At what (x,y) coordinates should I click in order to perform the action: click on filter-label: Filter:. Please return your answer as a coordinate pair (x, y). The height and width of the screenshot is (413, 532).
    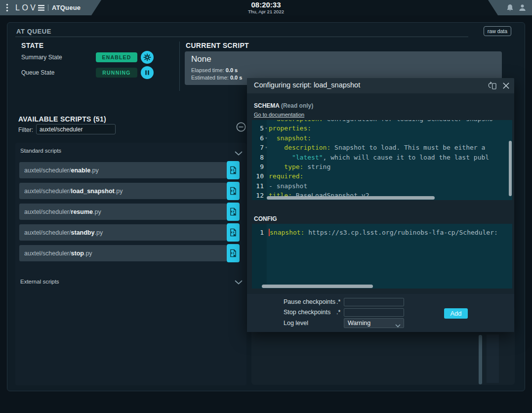
    Looking at the image, I should click on (26, 130).